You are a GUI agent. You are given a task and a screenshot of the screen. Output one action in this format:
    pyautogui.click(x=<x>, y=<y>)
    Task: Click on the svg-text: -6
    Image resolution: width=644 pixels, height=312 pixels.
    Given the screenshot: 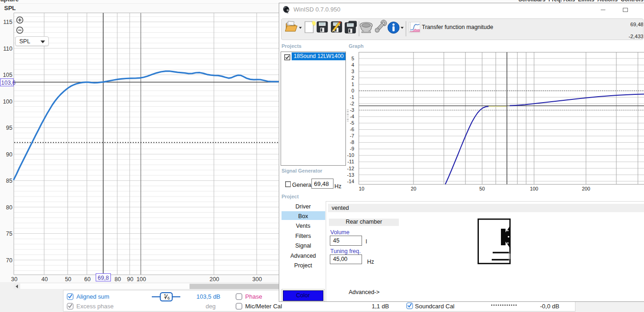 What is the action you would take?
    pyautogui.click(x=352, y=129)
    